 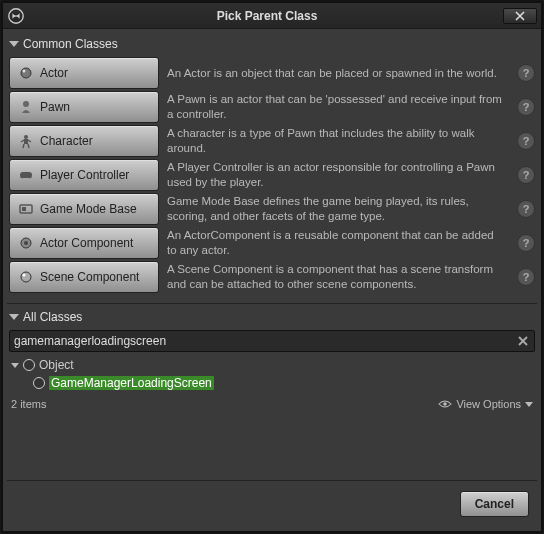 I want to click on class-label: Character, so click(x=66, y=141).